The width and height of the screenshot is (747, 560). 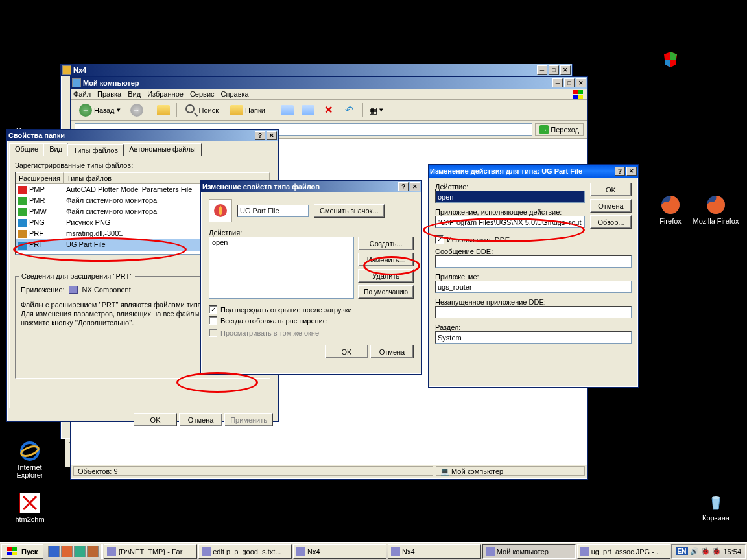 I want to click on menu-help: Справка, so click(x=235, y=94).